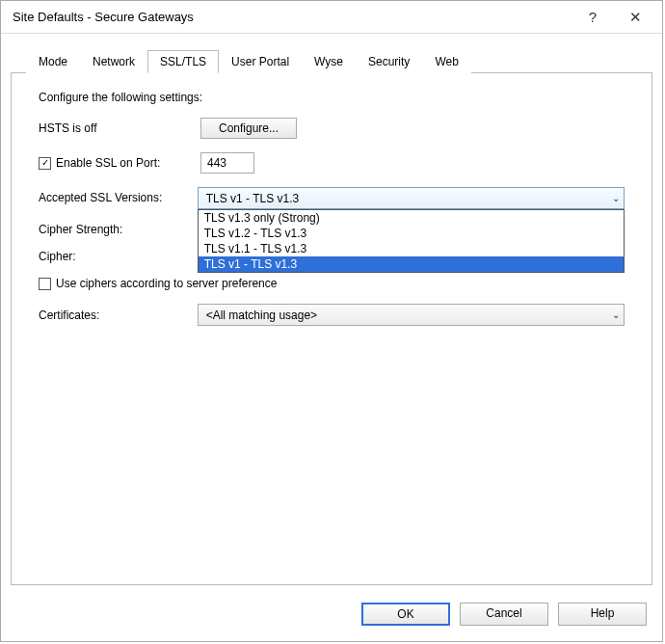 The image size is (665, 644). What do you see at coordinates (411, 218) in the screenshot?
I see `version-option-1: TLS v1.3 only (Strong)` at bounding box center [411, 218].